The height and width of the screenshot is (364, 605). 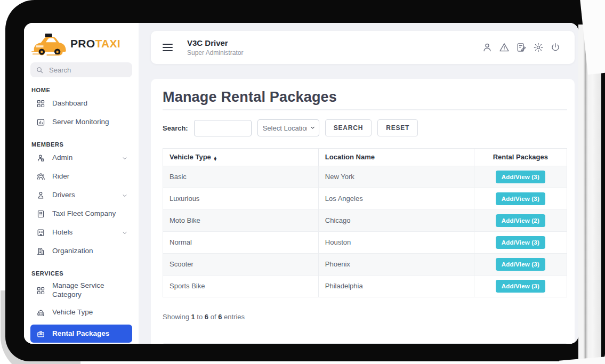 I want to click on column-location-name: Location Name, so click(x=396, y=158).